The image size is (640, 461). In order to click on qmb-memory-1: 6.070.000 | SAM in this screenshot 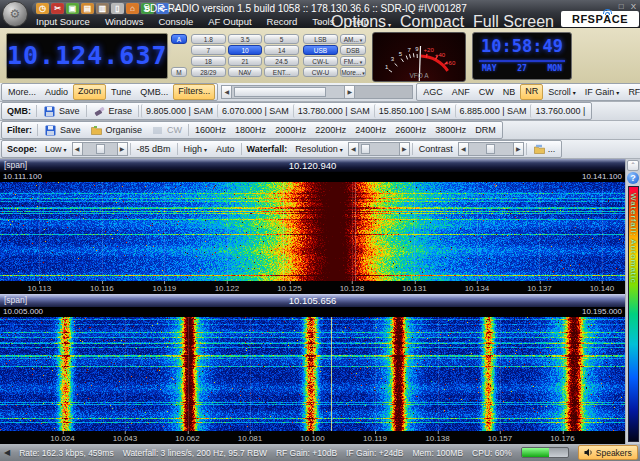, I will do `click(255, 111)`.